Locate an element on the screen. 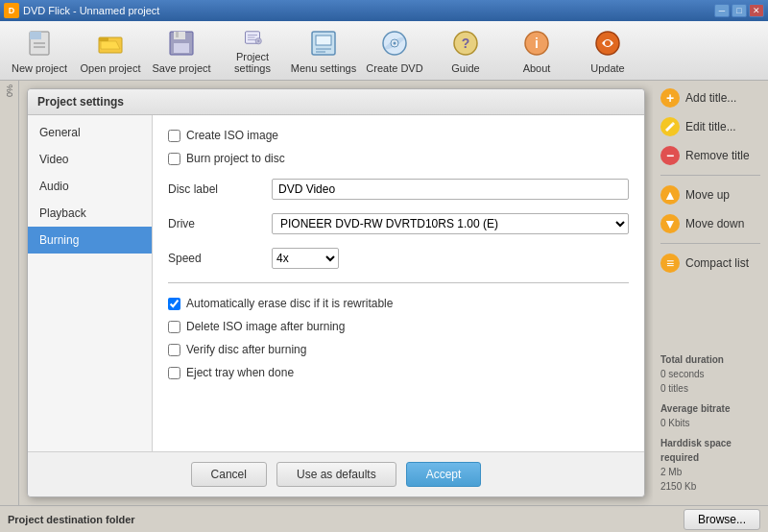 The image size is (768, 532). eject-tray-checkbox is located at coordinates (175, 373).